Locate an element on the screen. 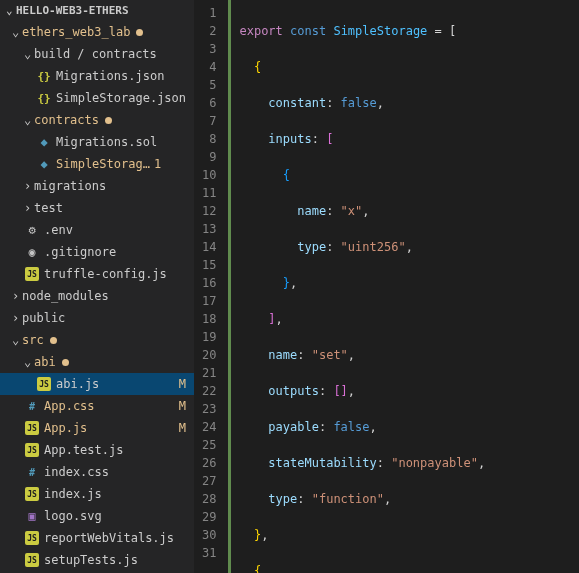 The height and width of the screenshot is (573, 579). folder-node-modules: ›node_modules is located at coordinates (97, 296).